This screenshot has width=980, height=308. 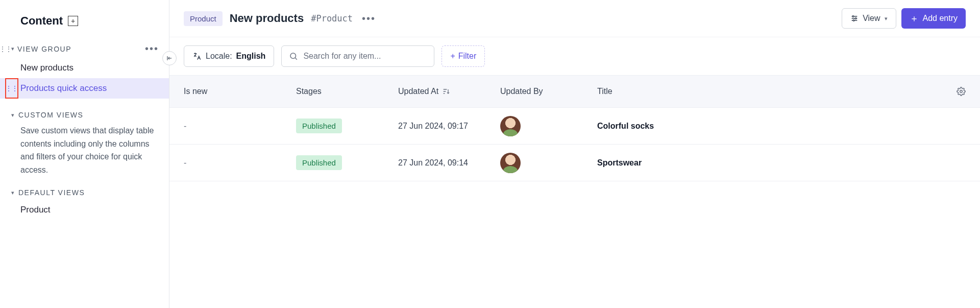 What do you see at coordinates (365, 56) in the screenshot?
I see `search-input` at bounding box center [365, 56].